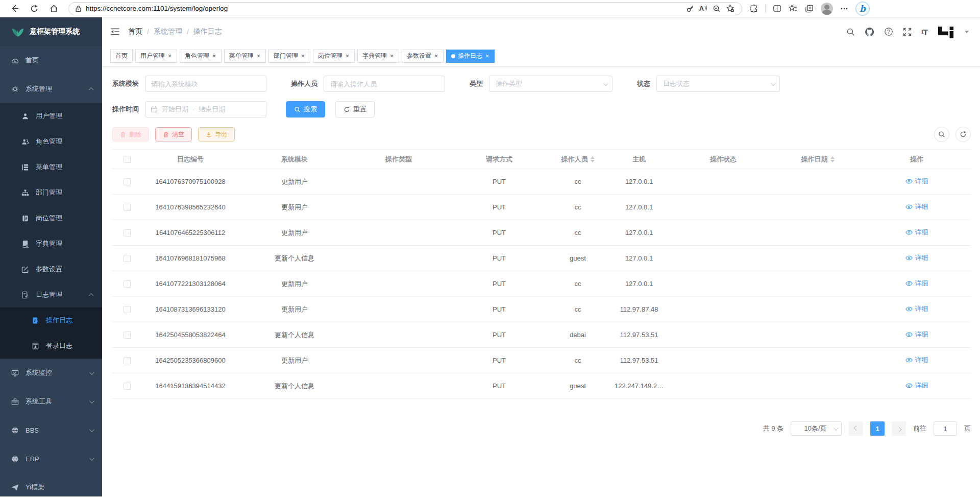 The height and width of the screenshot is (497, 980). Describe the element at coordinates (51, 320) in the screenshot. I see `sidebar-item-operation-log: 操作日志` at that location.